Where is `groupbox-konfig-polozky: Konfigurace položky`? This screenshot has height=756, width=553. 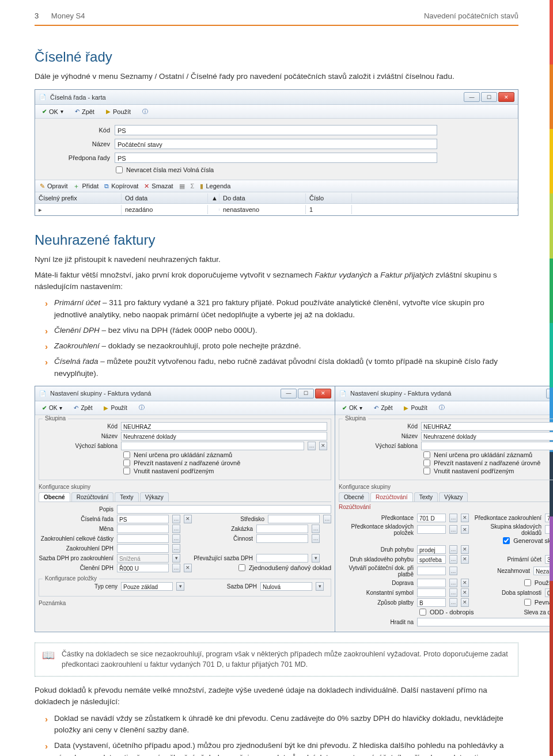 groupbox-konfig-polozky: Konfigurace položky is located at coordinates (71, 578).